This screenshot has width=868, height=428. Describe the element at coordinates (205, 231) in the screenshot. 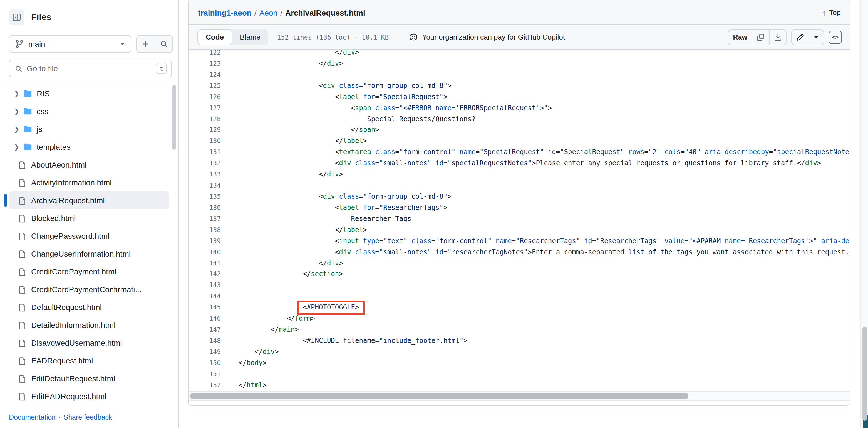

I see `line-number: 138` at that location.